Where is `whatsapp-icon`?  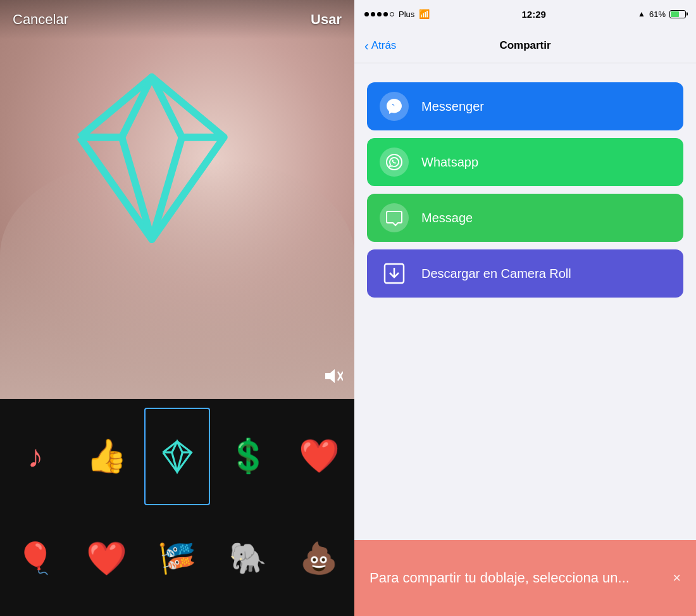
whatsapp-icon is located at coordinates (394, 162).